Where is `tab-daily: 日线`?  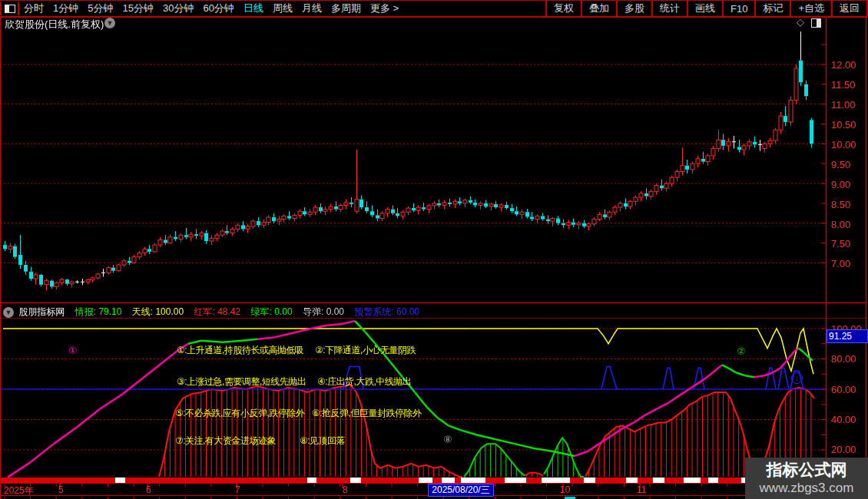
tab-daily: 日线 is located at coordinates (253, 8).